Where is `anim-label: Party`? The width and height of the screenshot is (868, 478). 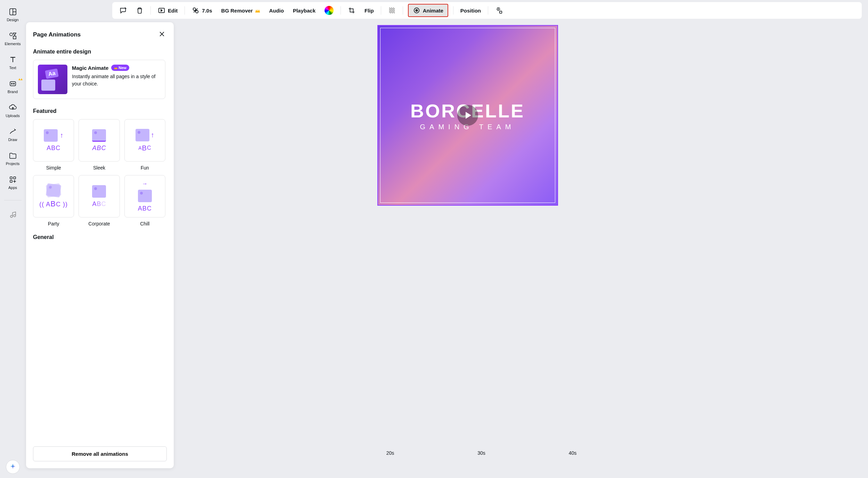
anim-label: Party is located at coordinates (54, 224).